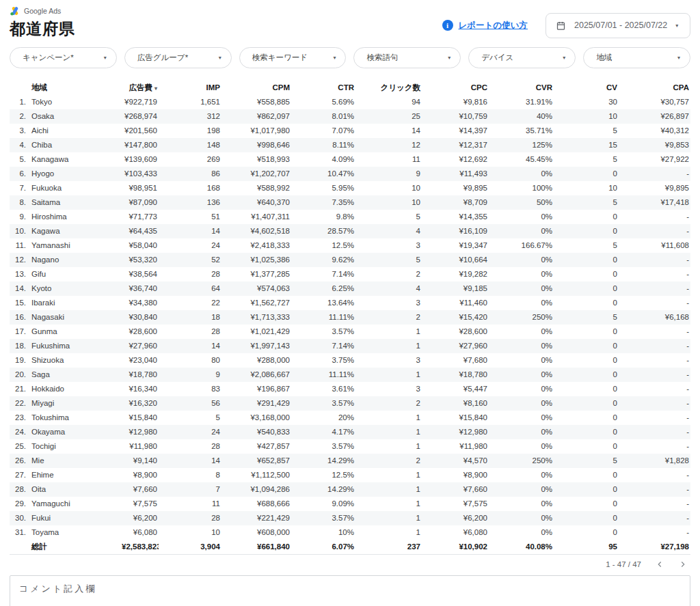  What do you see at coordinates (256, 231) in the screenshot?
I see `cell-value: ¥4,602,518` at bounding box center [256, 231].